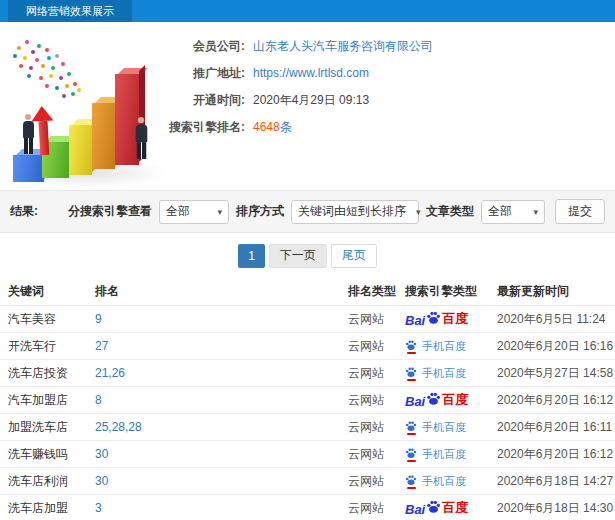 The height and width of the screenshot is (520, 615). I want to click on promo-url-link: https://www.lrtlsd.com, so click(311, 73).